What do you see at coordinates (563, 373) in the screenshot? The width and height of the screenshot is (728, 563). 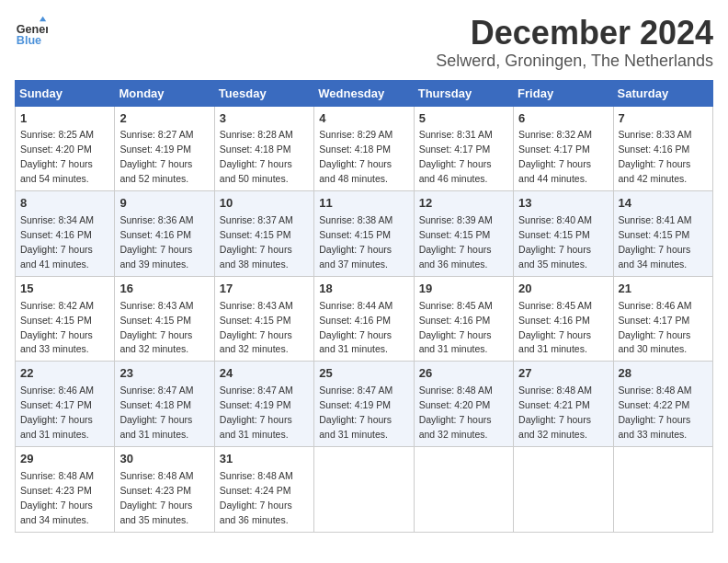 I see `day-number: 27` at bounding box center [563, 373].